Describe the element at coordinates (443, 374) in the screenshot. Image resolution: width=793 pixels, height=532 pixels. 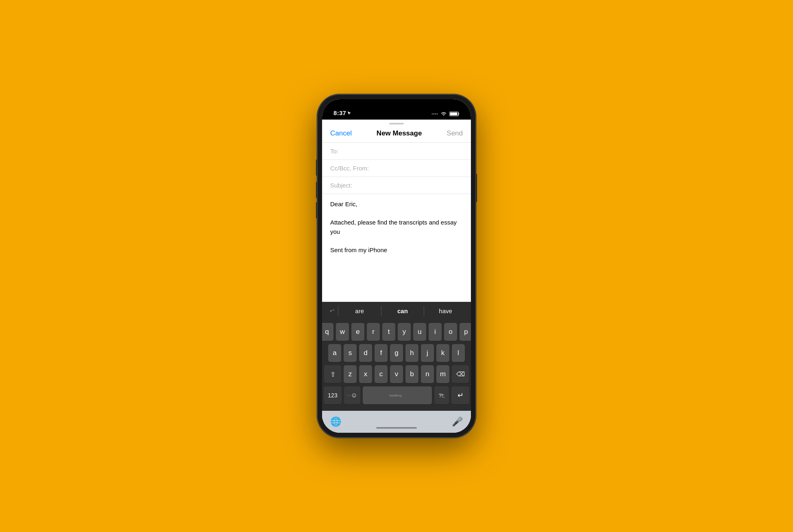
I see `key-m: m` at that location.